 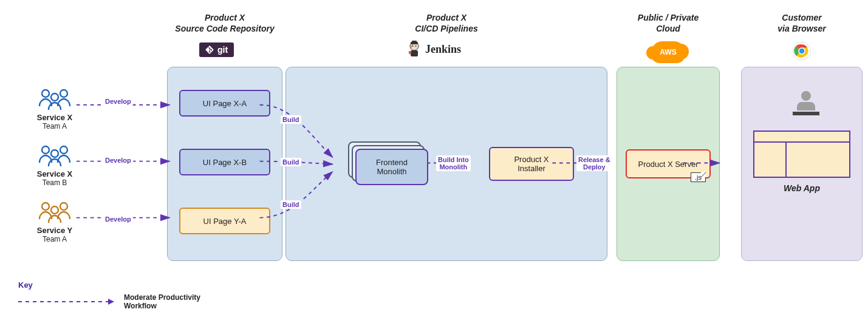 What do you see at coordinates (668, 52) in the screenshot?
I see `aws-badge: AWS` at bounding box center [668, 52].